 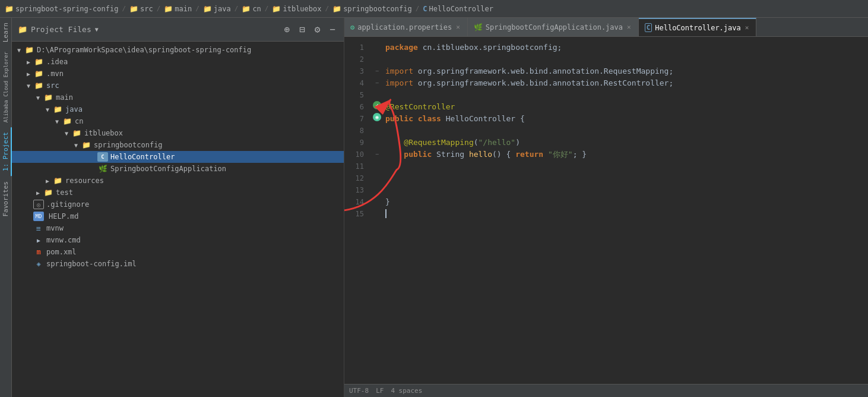 What do you see at coordinates (178, 145) in the screenshot?
I see `tree-item-springbootconfig: ▼ 📁 springbootconfig` at bounding box center [178, 145].